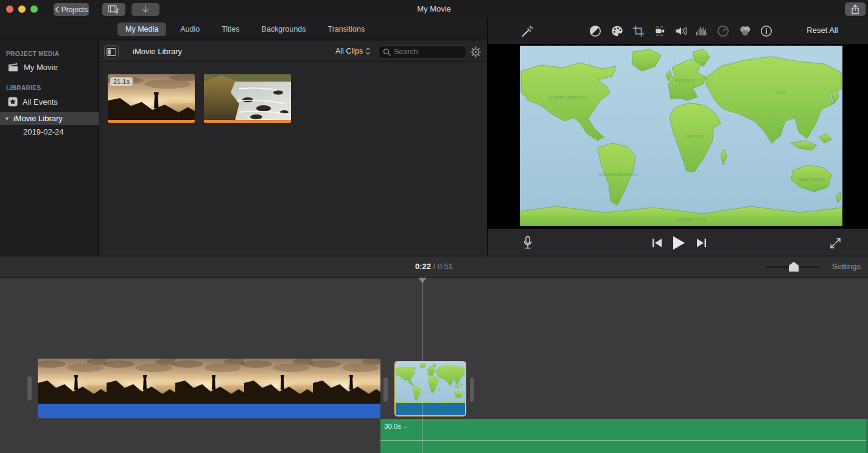 Image resolution: width=868 pixels, height=453 pixels. Describe the element at coordinates (122, 82) in the screenshot. I see `duration-badge: 21.1s` at that location.